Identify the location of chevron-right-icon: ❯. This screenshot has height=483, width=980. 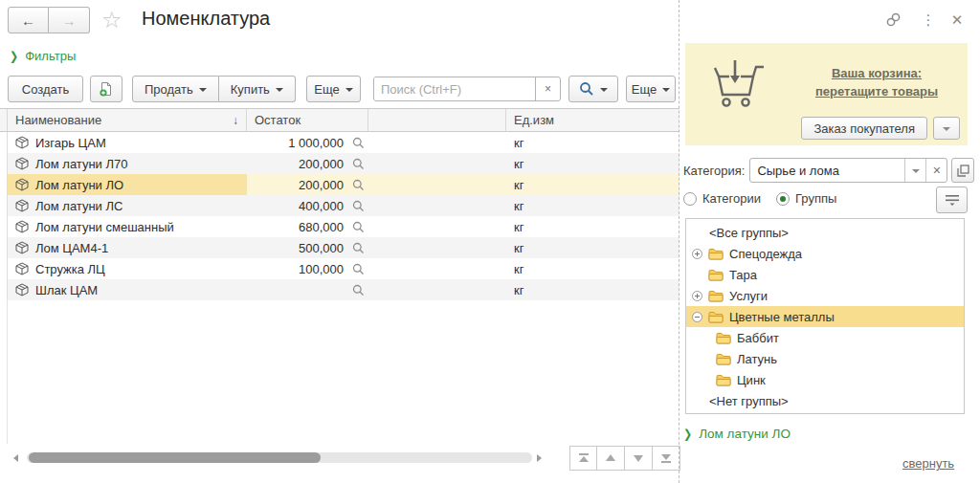
(687, 434).